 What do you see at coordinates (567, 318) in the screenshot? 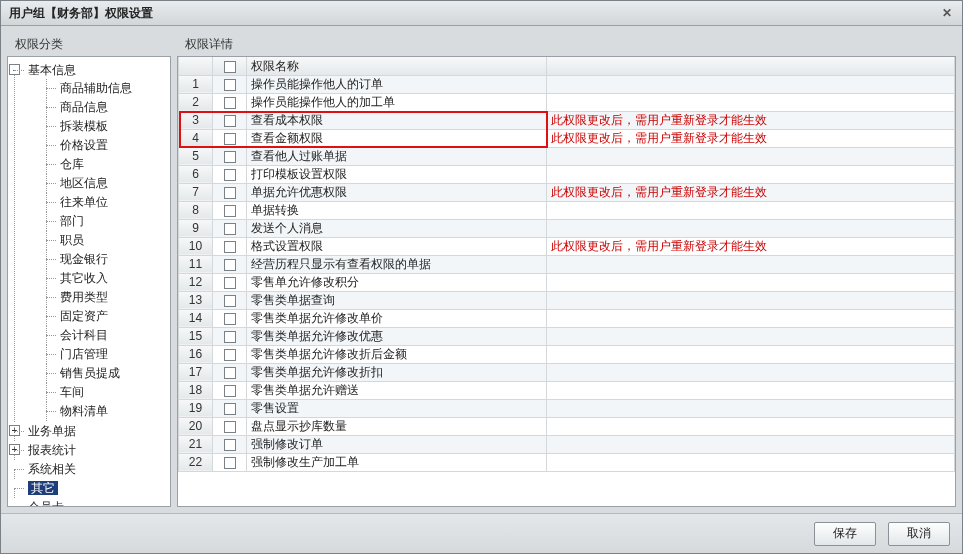
I see `table-row: 14零售类单据允许修改单价` at bounding box center [567, 318].